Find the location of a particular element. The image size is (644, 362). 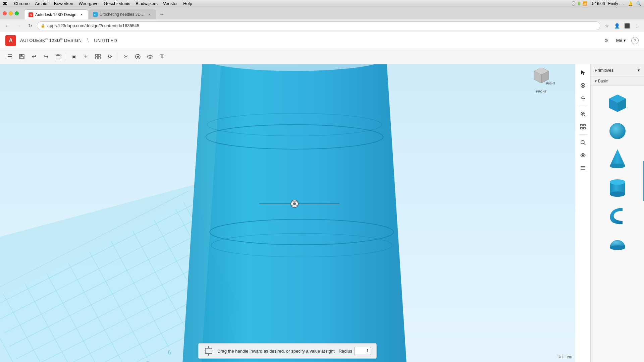

tab-crocheting: C Crocheting needles 3D Mo... × is located at coordinates (122, 14).